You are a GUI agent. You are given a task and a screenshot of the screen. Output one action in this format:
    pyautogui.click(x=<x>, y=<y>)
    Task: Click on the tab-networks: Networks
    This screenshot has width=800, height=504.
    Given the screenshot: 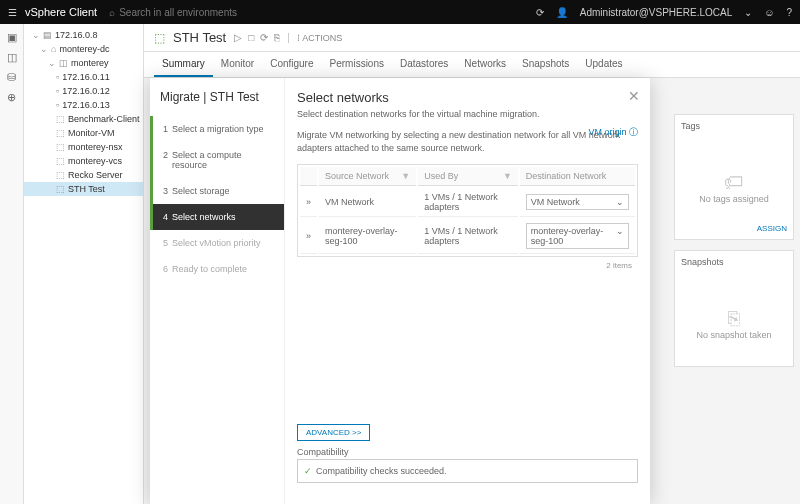 What is the action you would take?
    pyautogui.click(x=485, y=64)
    